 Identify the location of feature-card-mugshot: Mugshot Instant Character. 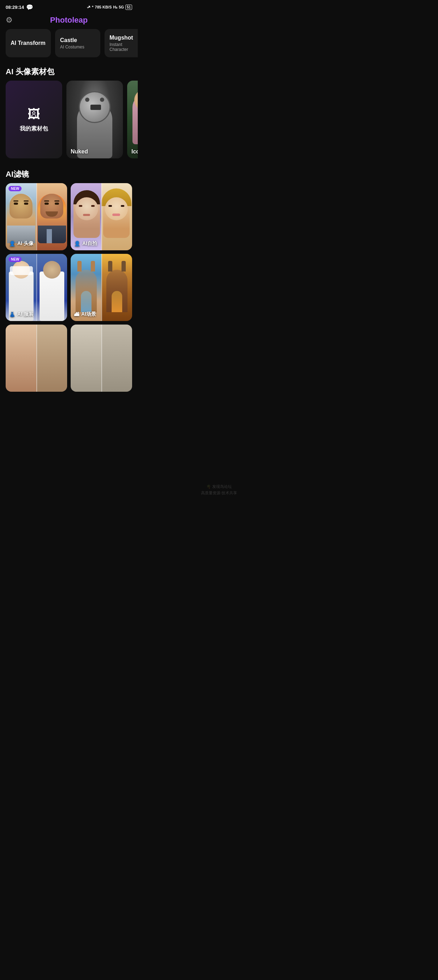
(121, 43).